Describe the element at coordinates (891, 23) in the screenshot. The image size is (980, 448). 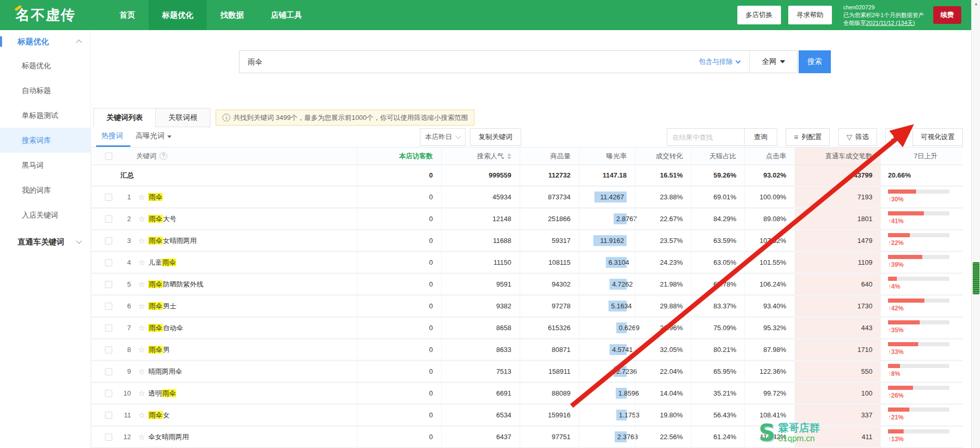
I see `plan-validity-link: 2021/11/12 (134天)` at that location.